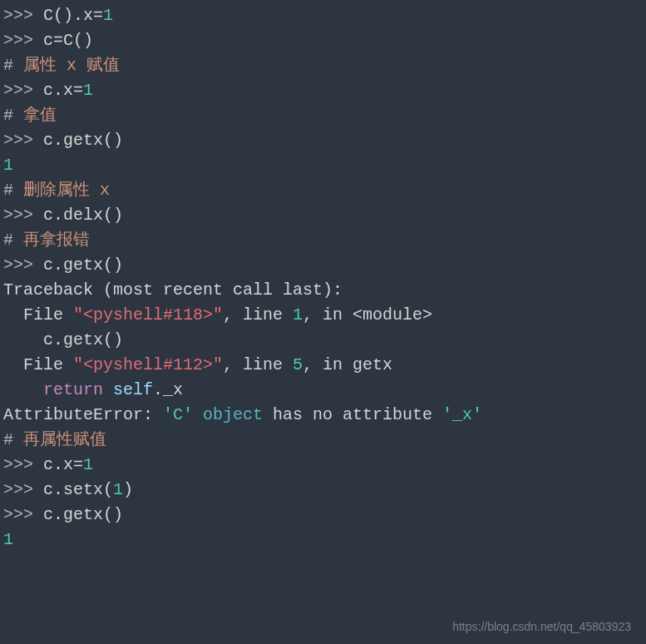  What do you see at coordinates (323, 16) in the screenshot?
I see `line-1: >>> C().x=1` at bounding box center [323, 16].